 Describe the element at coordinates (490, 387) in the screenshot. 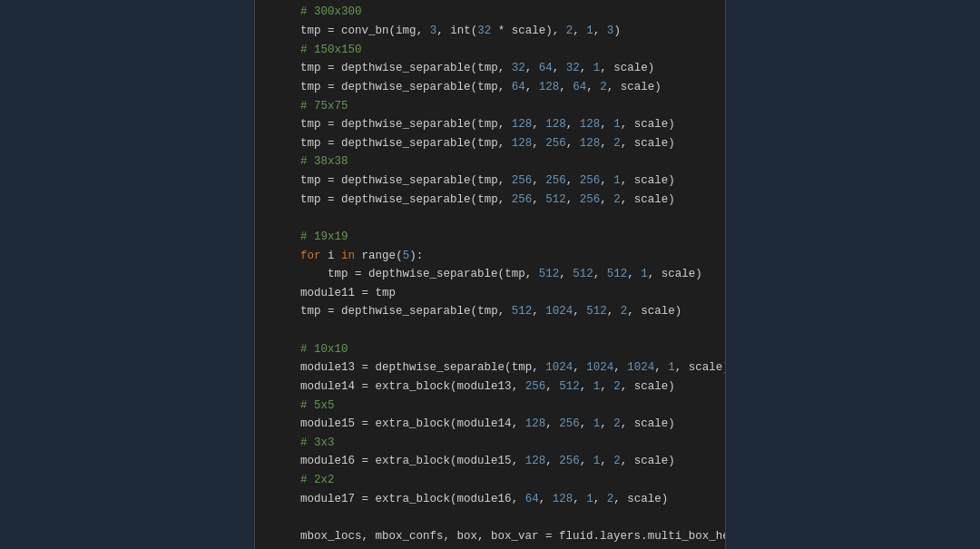

I see `code-line: module14 = extra_block(module13, 256, 51…` at that location.